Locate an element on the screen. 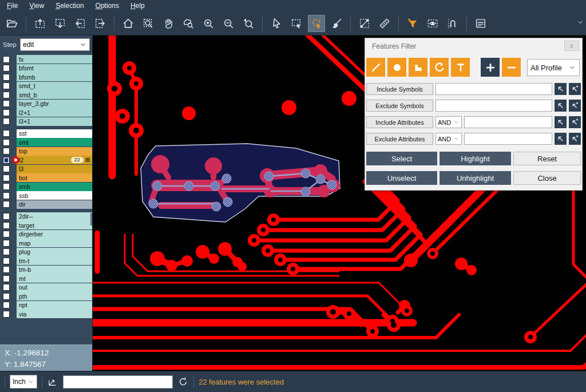 The image size is (586, 392). layer-row: top is located at coordinates (46, 151).